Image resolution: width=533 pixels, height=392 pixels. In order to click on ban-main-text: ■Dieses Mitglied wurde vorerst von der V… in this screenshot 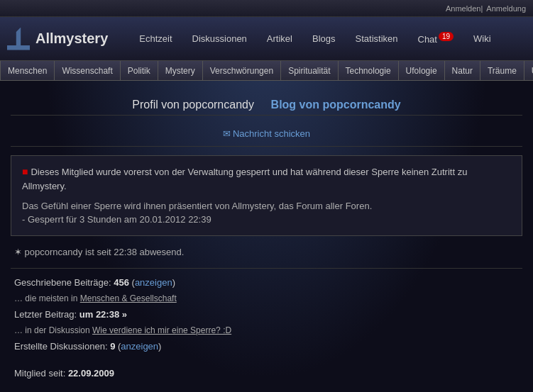, I will do `click(267, 179)`.